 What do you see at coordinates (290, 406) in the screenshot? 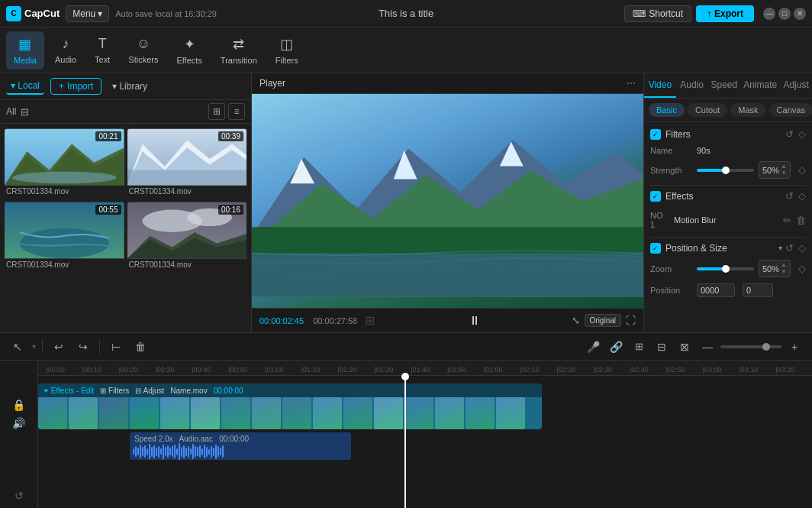
I see `video-track: ✦ Effects - Edit ⊞ Filters ⊟ Adjust Name…` at bounding box center [290, 406].